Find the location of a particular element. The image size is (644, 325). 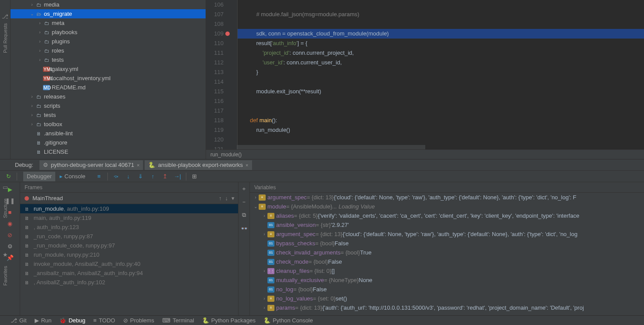

tree-item-plugins: › 🗀 plugins is located at coordinates (108, 41).